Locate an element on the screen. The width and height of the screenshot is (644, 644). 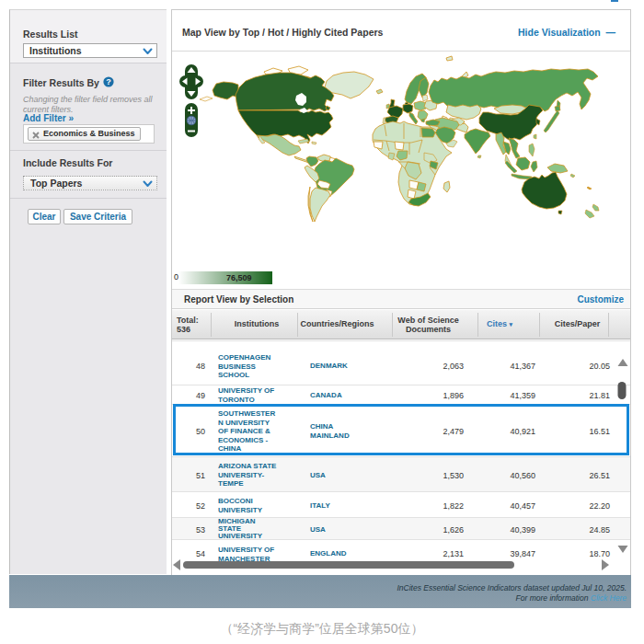
svg-text: 76,509 is located at coordinates (239, 278).